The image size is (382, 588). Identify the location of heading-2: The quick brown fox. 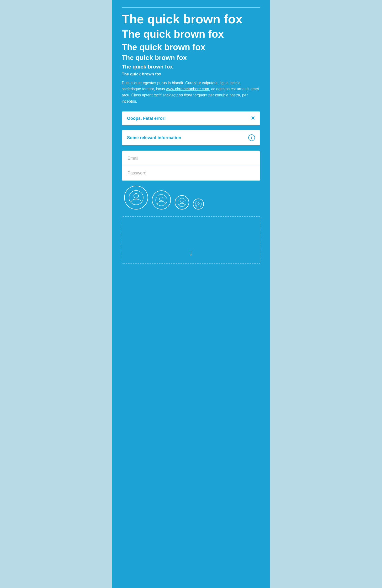
(191, 34).